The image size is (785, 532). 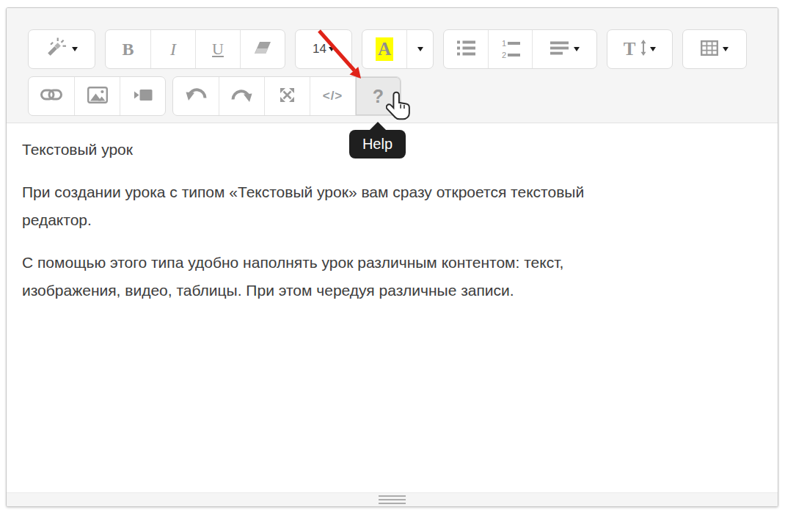 What do you see at coordinates (288, 97) in the screenshot?
I see `fullscreen-icon` at bounding box center [288, 97].